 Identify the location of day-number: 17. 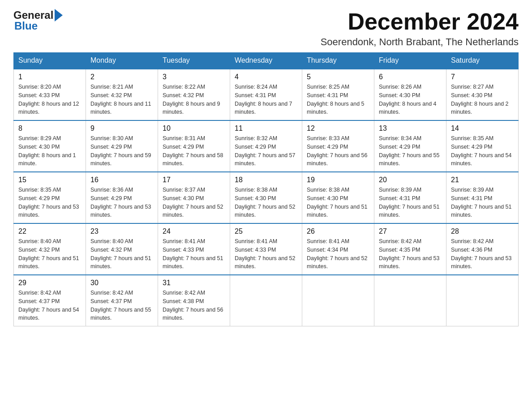
(194, 180).